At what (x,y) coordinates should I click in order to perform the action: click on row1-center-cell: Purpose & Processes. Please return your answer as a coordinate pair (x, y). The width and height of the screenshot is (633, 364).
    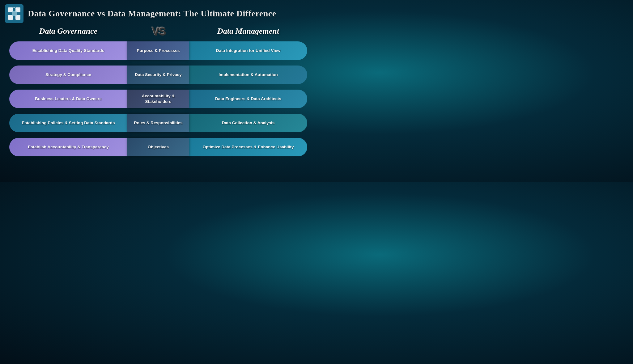
    Looking at the image, I should click on (158, 51).